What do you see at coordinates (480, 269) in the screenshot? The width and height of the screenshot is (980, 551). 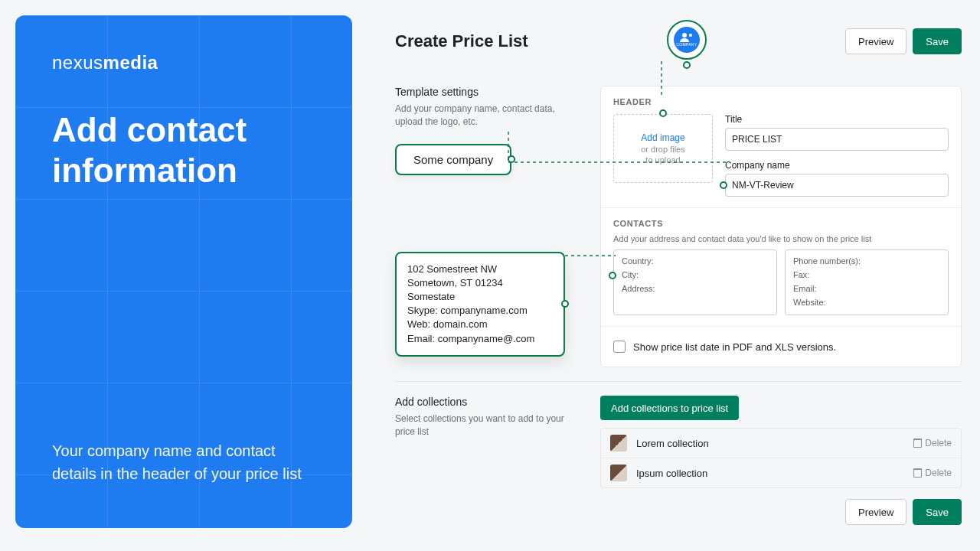 I see `contact-line: 102 Somestreet NW` at bounding box center [480, 269].